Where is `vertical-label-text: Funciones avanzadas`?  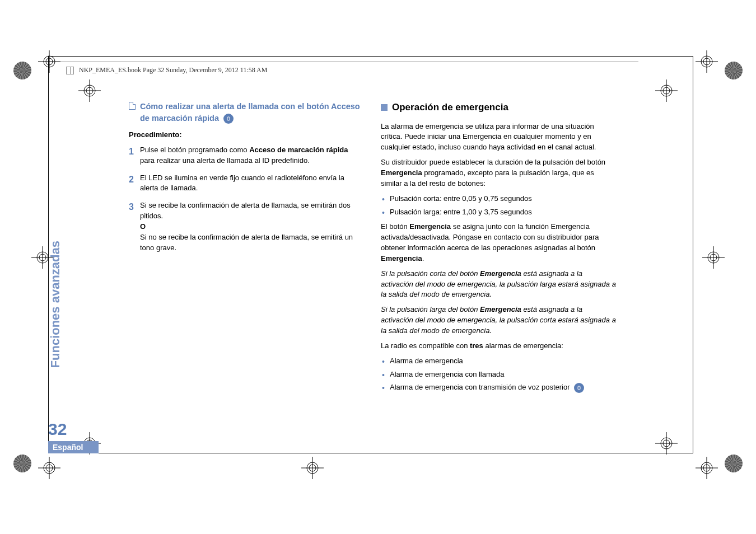
vertical-label-text: Funciones avanzadas is located at coordinates (55, 305).